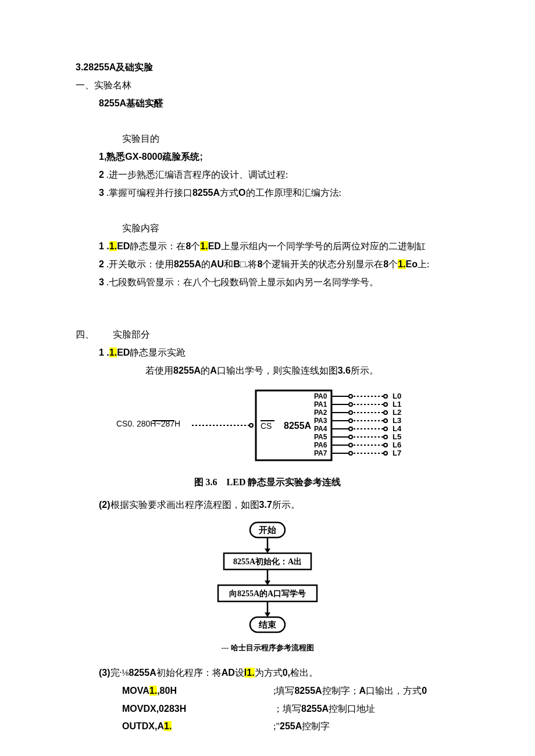 This screenshot has width=535, height=756. Describe the element at coordinates (268, 506) in the screenshot. I see `paragraph-2: (2)根据实验要求画出程序流程图，如图3.7所示。` at that location.